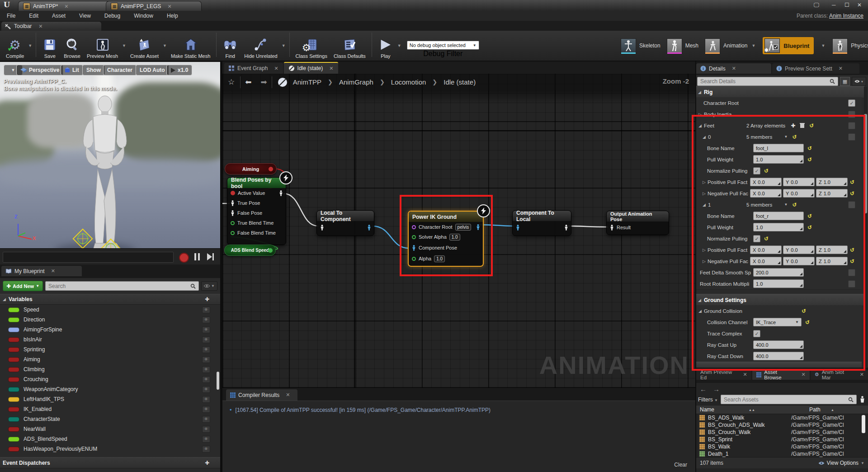 This screenshot has width=868, height=472. Describe the element at coordinates (816, 5) in the screenshot. I see `monitor-icon: 🖵` at that location.